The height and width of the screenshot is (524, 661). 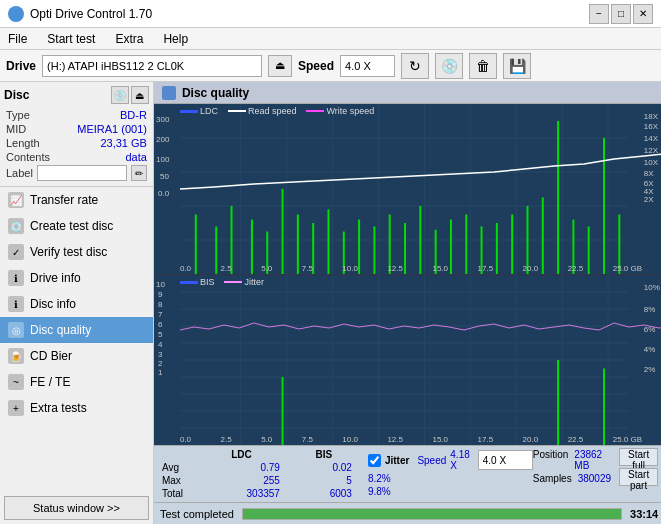 I want to click on sidebar-item-disc-quality: ◎ Disc quality, so click(x=76, y=330).